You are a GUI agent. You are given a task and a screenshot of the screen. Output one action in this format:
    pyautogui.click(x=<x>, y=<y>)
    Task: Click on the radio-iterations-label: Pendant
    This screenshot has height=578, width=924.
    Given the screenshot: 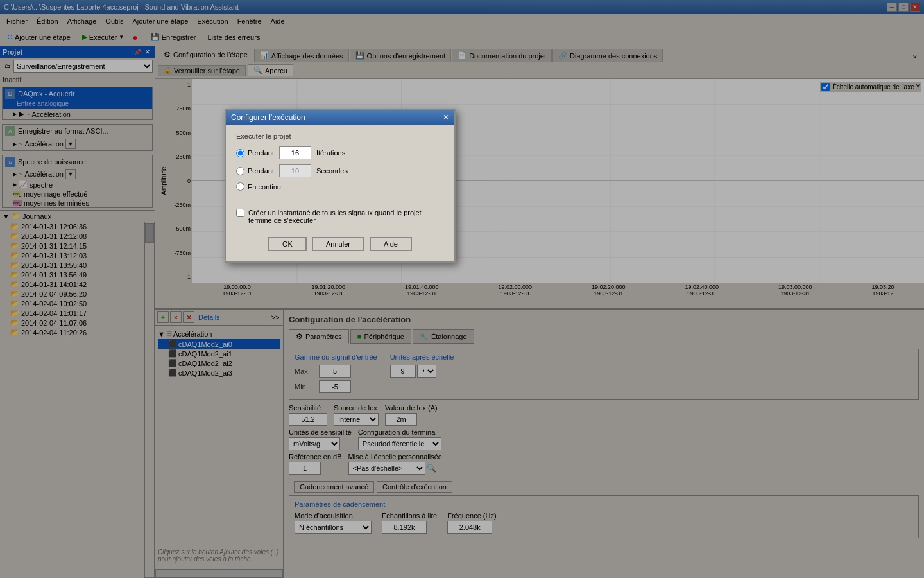 What is the action you would take?
    pyautogui.click(x=255, y=153)
    